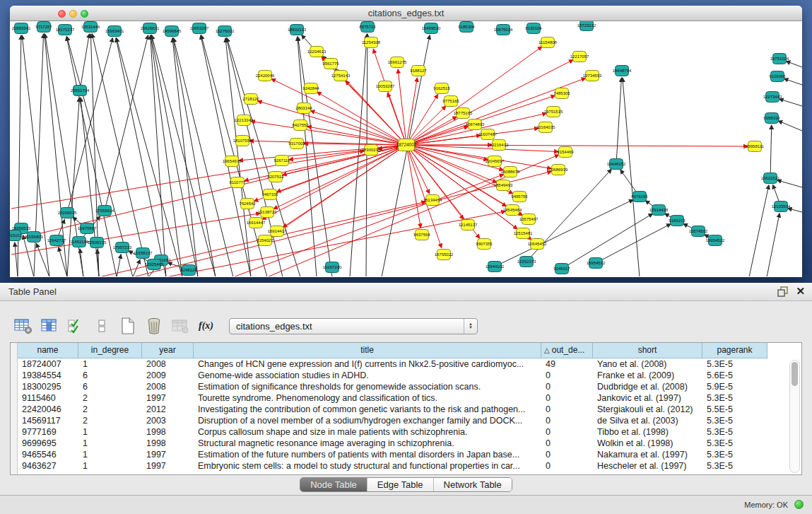  Describe the element at coordinates (554, 112) in the screenshot. I see `graph-node: 19751515` at that location.